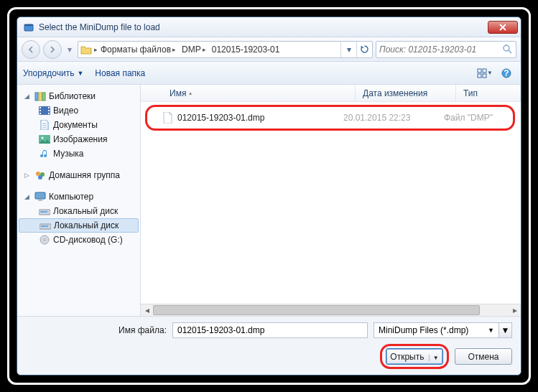 The image size is (538, 392). I want to click on file-row: 012015-19203-01.dmp 20.01.2015 22:23 Фай…, so click(330, 118).